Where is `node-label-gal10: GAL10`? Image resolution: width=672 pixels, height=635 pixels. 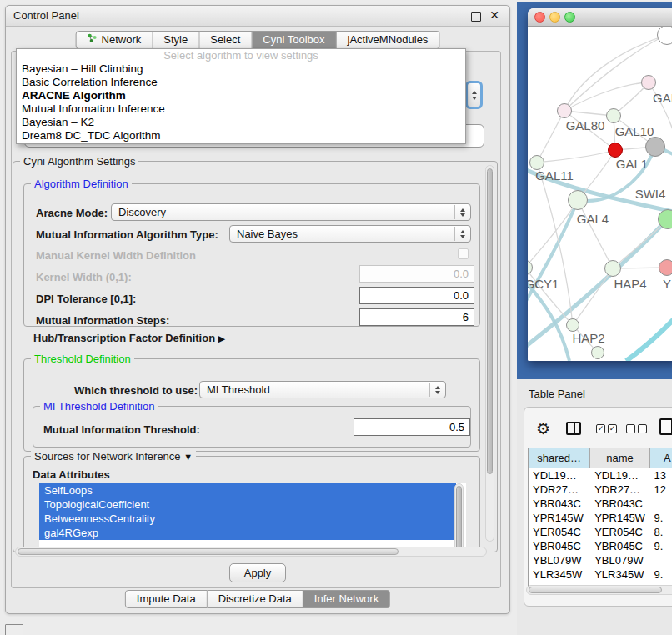 node-label-gal10: GAL10 is located at coordinates (635, 132).